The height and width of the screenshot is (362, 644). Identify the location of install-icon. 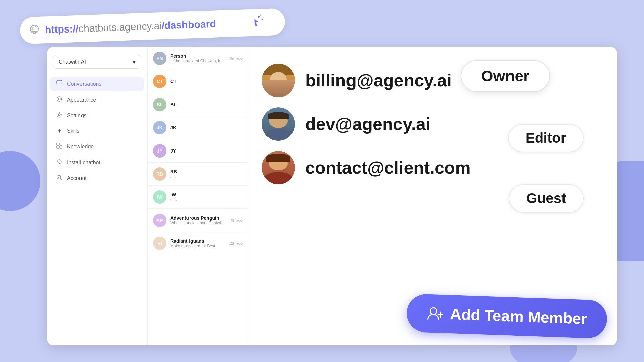
(59, 162).